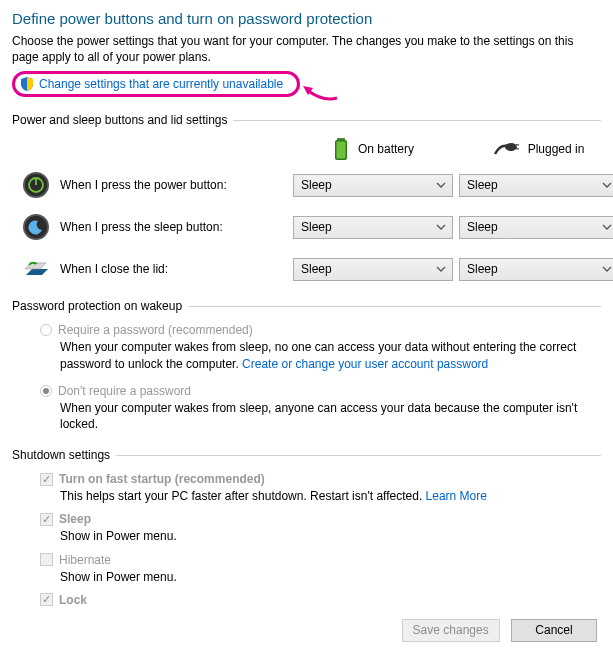  I want to click on learn-more-link: Learn More, so click(456, 496).